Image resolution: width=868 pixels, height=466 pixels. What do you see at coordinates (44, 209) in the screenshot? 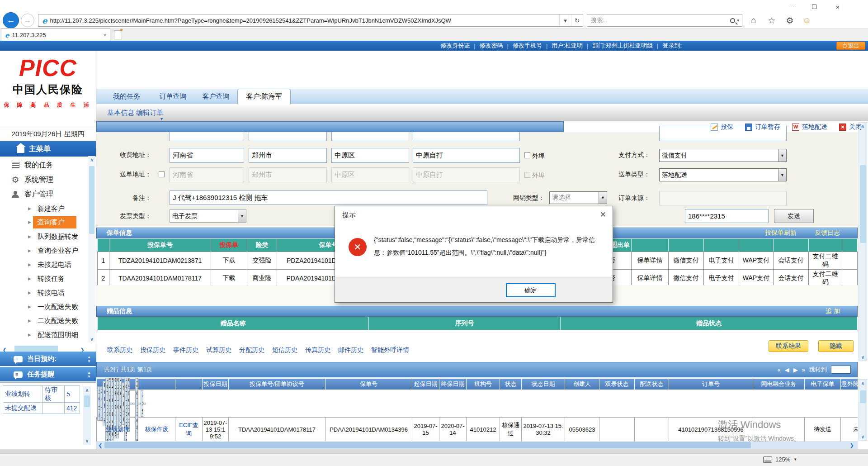
I see `sidebar-item-new-customer: ▶新建客户` at bounding box center [44, 209].